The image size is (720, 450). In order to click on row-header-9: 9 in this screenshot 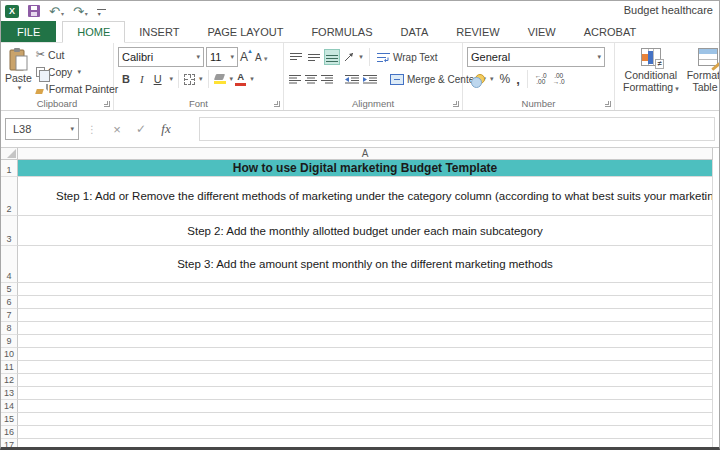, I will do `click(10, 342)`.